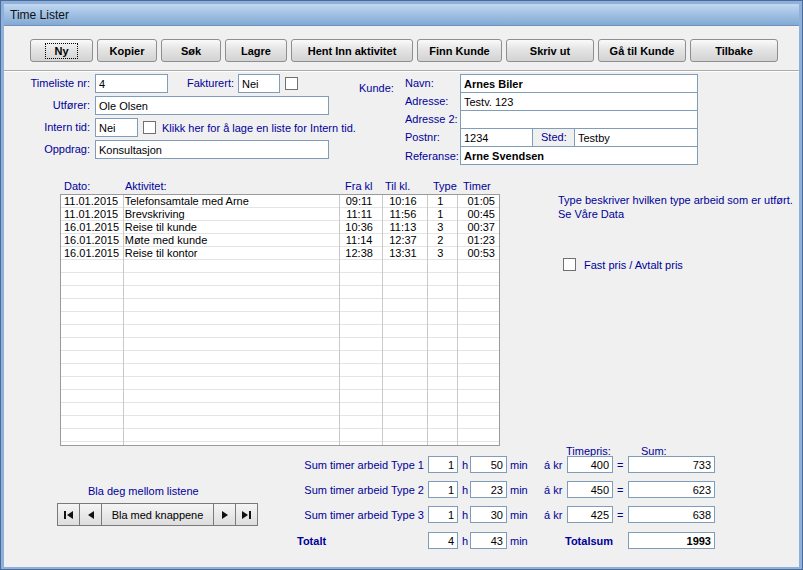 This screenshot has width=803, height=570. I want to click on totalt-label: Totalt, so click(312, 541).